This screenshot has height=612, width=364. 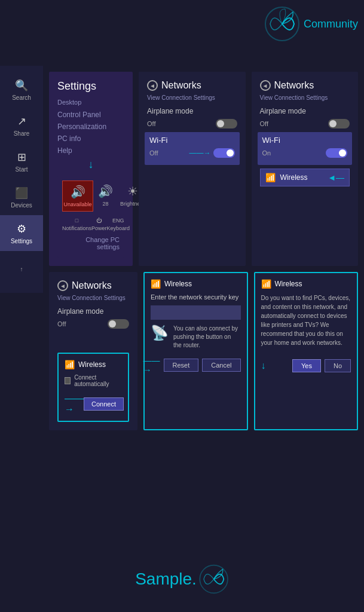 I want to click on security-note: 📡 You can also connect by pushing the bu…, so click(x=196, y=337).